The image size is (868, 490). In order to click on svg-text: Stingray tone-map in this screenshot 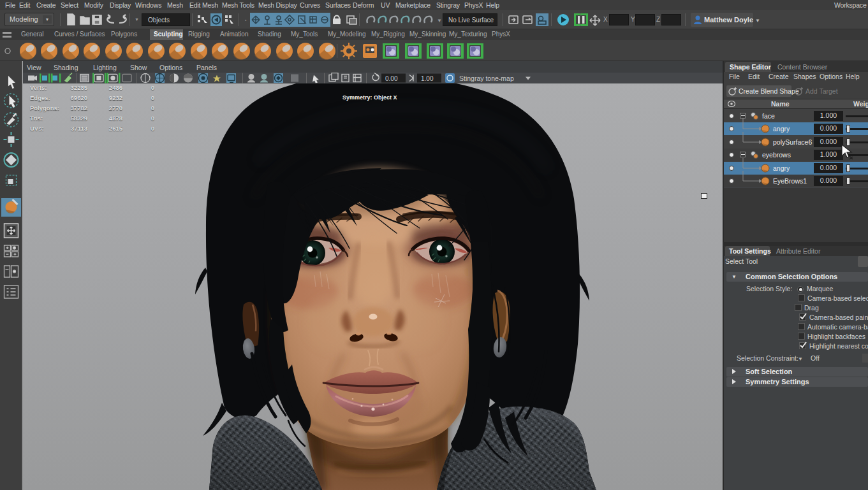, I will do `click(487, 78)`.